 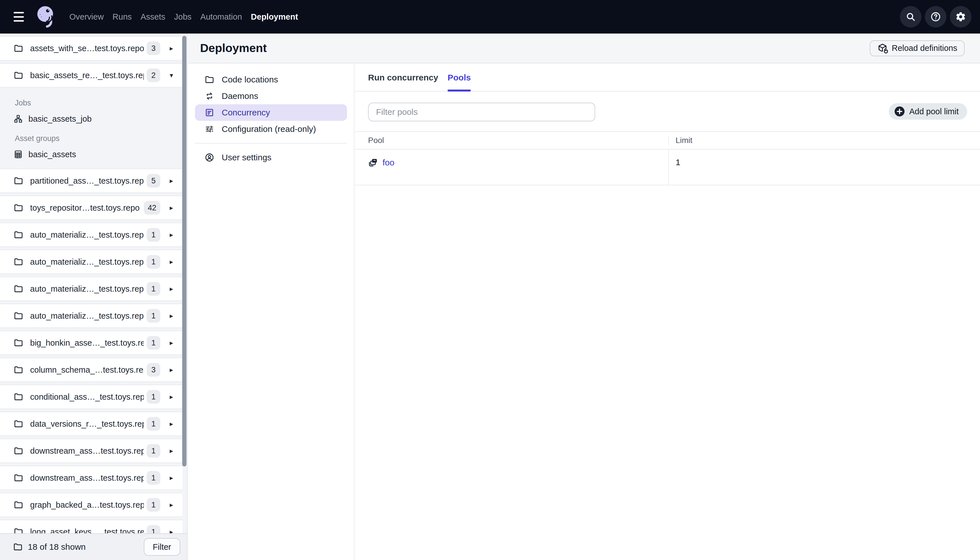 I want to click on code-location-label: data_versions_r…_test.toys.rep, so click(x=87, y=424).